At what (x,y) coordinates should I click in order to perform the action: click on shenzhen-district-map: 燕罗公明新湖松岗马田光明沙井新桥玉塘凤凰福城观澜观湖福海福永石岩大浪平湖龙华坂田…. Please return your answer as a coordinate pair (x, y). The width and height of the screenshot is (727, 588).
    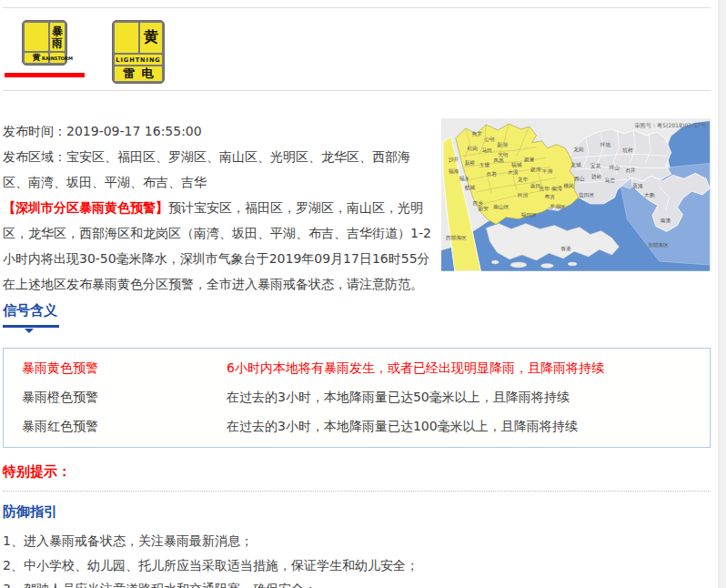
    Looking at the image, I should click on (576, 195).